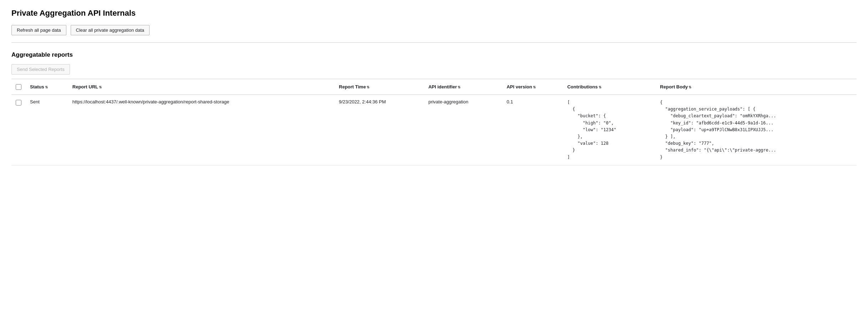  What do you see at coordinates (533, 87) in the screenshot?
I see `col-api-version: API version⇅` at bounding box center [533, 87].